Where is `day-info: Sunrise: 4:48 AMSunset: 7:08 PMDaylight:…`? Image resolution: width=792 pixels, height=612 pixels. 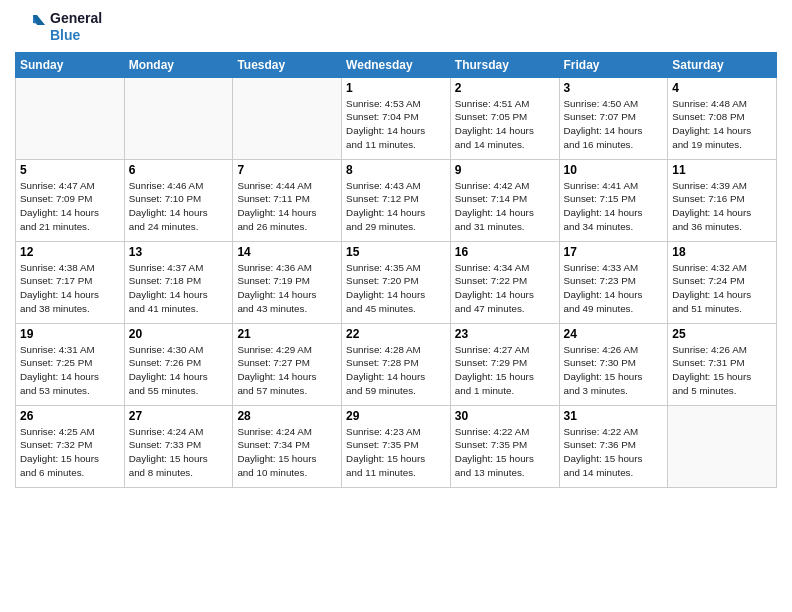 day-info: Sunrise: 4:48 AMSunset: 7:08 PMDaylight:… is located at coordinates (722, 124).